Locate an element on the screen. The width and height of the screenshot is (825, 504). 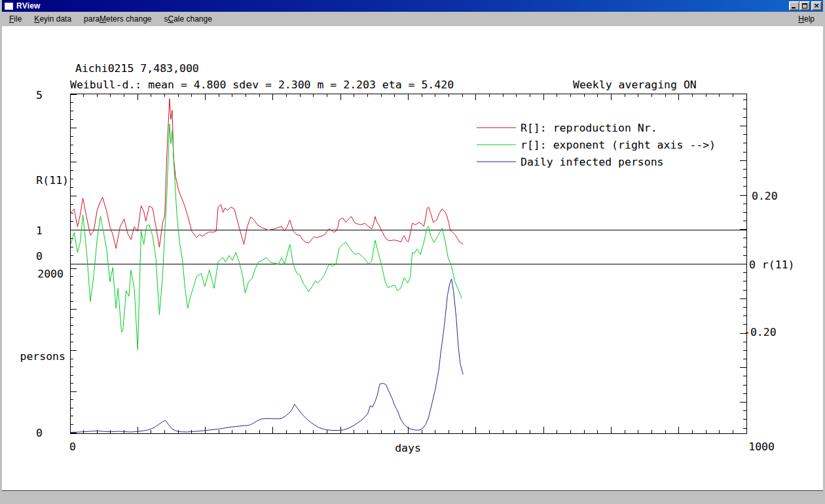
chart-label: 2000 is located at coordinates (50, 274).